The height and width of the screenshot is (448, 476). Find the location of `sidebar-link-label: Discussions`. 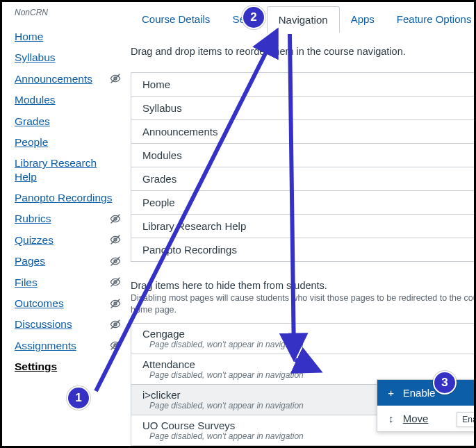

sidebar-link-label: Discussions is located at coordinates (43, 324).